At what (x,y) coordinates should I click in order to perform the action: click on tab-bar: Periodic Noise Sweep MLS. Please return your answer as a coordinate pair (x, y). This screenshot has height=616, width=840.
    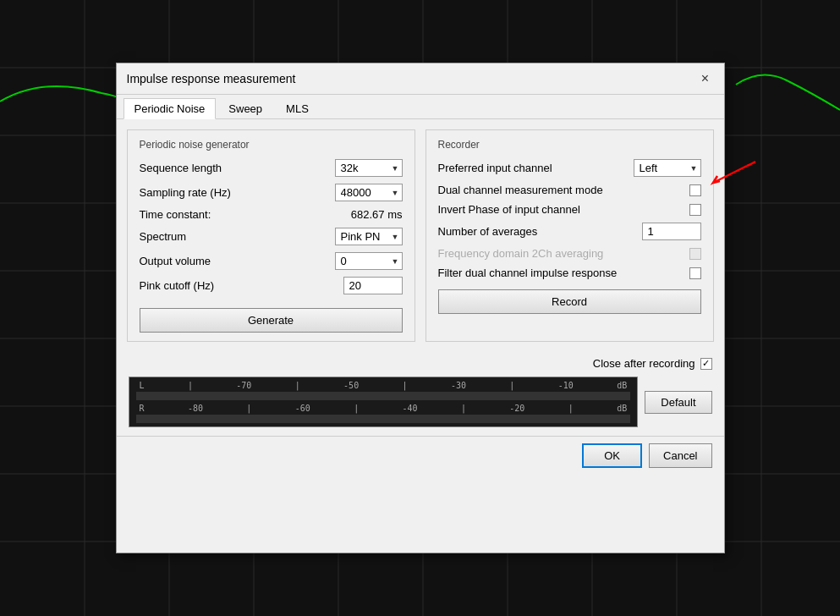
    Looking at the image, I should click on (420, 107).